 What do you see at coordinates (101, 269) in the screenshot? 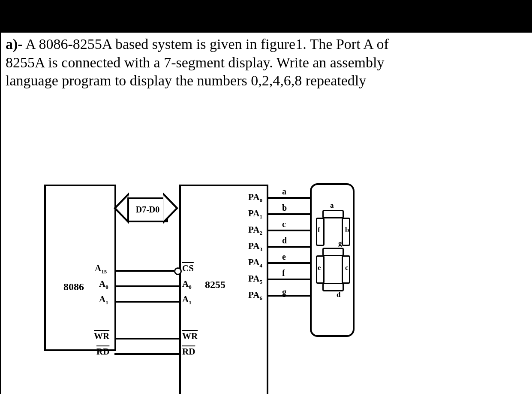
I see `pin-8086-a15: A15` at bounding box center [101, 269].